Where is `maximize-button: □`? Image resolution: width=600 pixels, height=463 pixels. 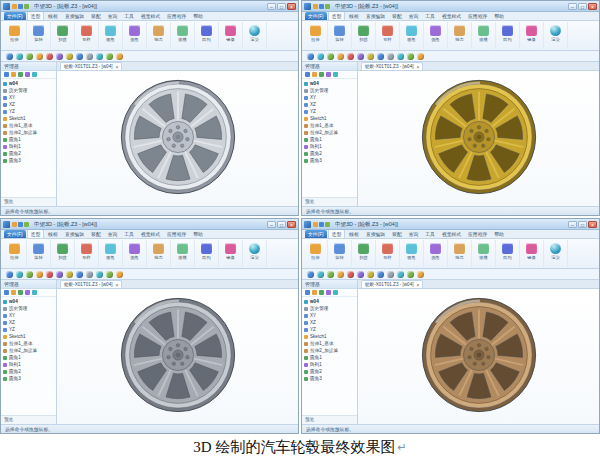 maximize-button: □ is located at coordinates (582, 6).